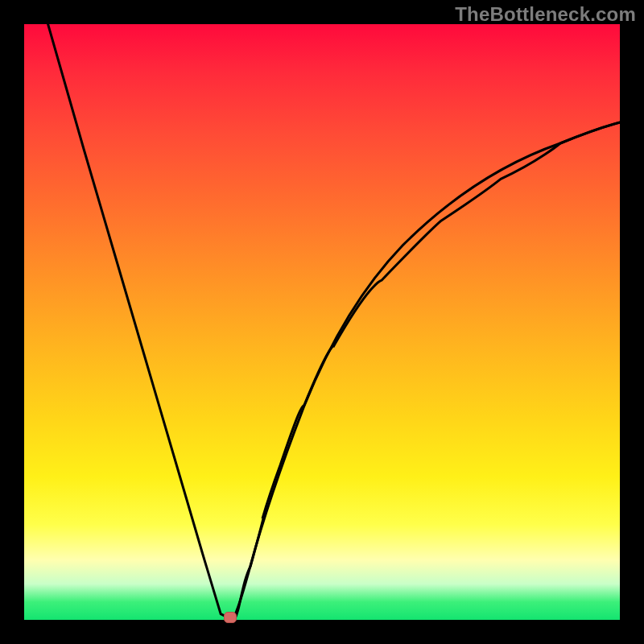 The image size is (644, 644). Describe the element at coordinates (230, 617) in the screenshot. I see `bottleneck-marker` at that location.